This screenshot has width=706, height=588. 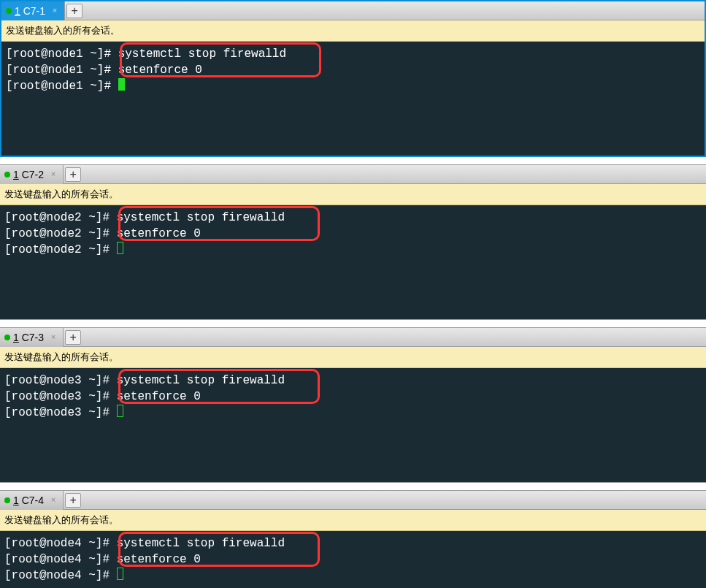 I want to click on tab-label: C7-1, so click(x=34, y=11).